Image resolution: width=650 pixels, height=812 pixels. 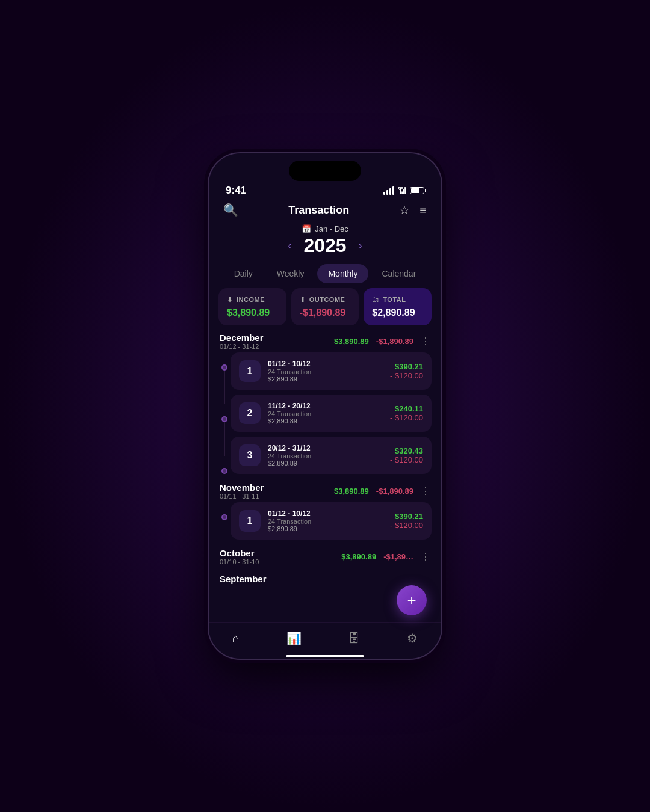 What do you see at coordinates (325, 372) in the screenshot?
I see `period-tx-dec-1: 24 Transaction` at bounding box center [325, 372].